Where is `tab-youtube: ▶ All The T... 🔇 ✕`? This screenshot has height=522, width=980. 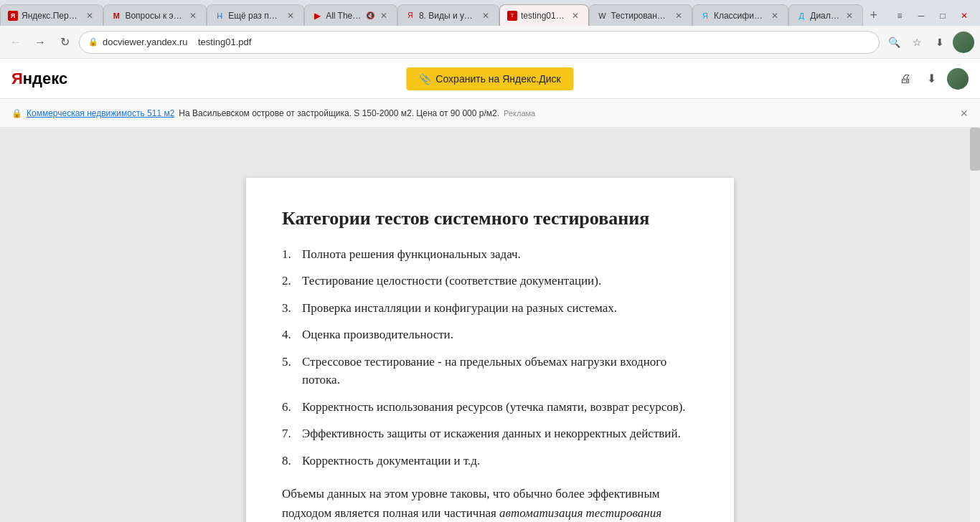
tab-youtube: ▶ All The T... 🔇 ✕ is located at coordinates (351, 15).